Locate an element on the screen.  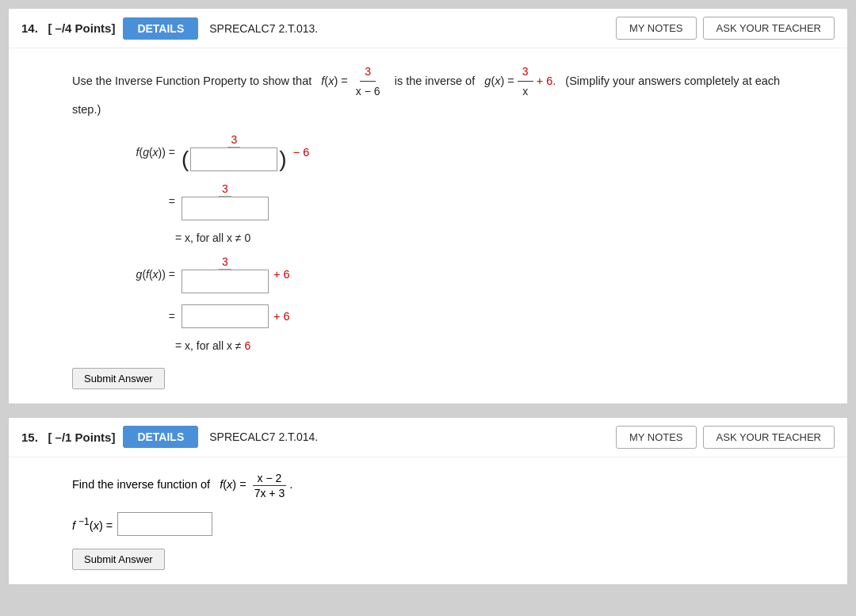
q14-fgx-label: f(g(x)) = is located at coordinates (124, 152).